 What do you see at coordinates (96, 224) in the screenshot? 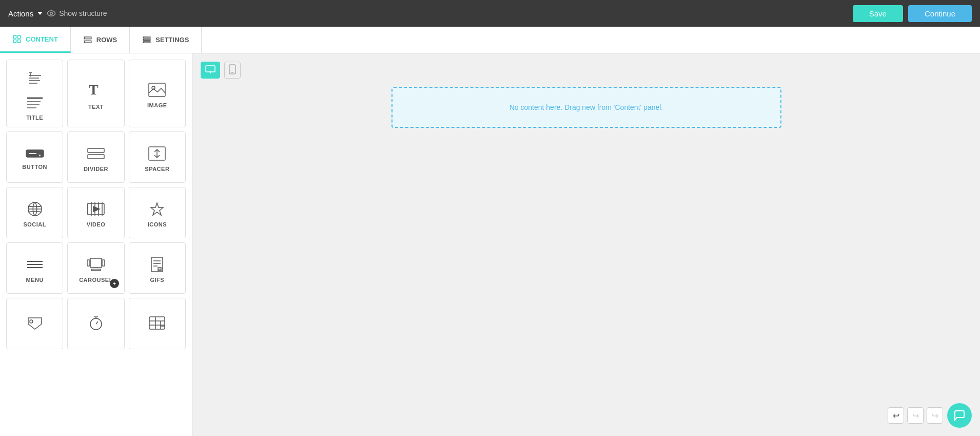
I see `video-item-label: VIDEO` at bounding box center [96, 224].